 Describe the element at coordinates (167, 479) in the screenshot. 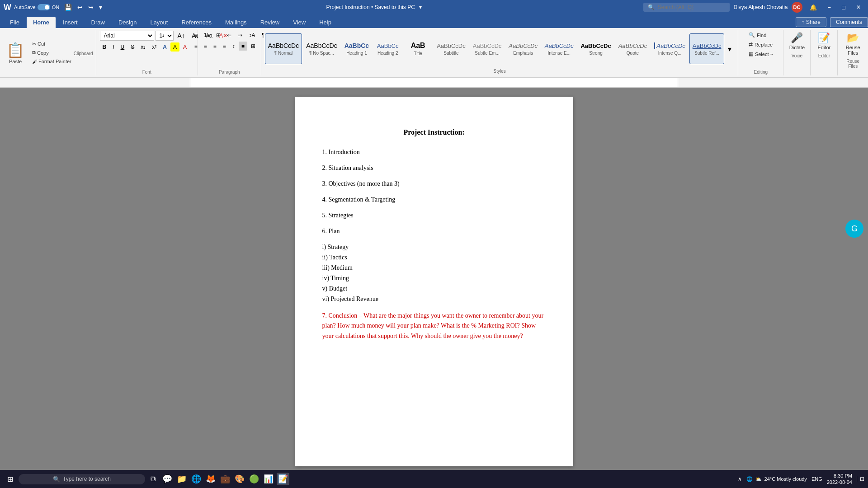

I see `taskbar-chat: 💬` at that location.